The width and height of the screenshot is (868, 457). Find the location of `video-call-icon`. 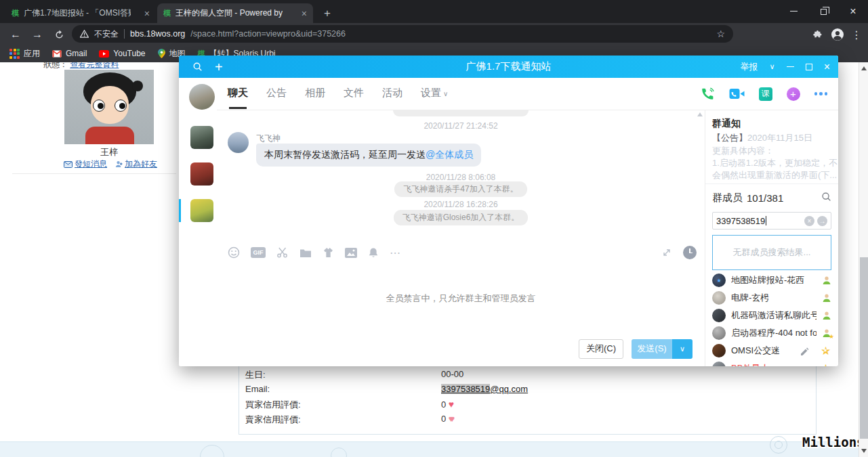

video-call-icon is located at coordinates (737, 93).